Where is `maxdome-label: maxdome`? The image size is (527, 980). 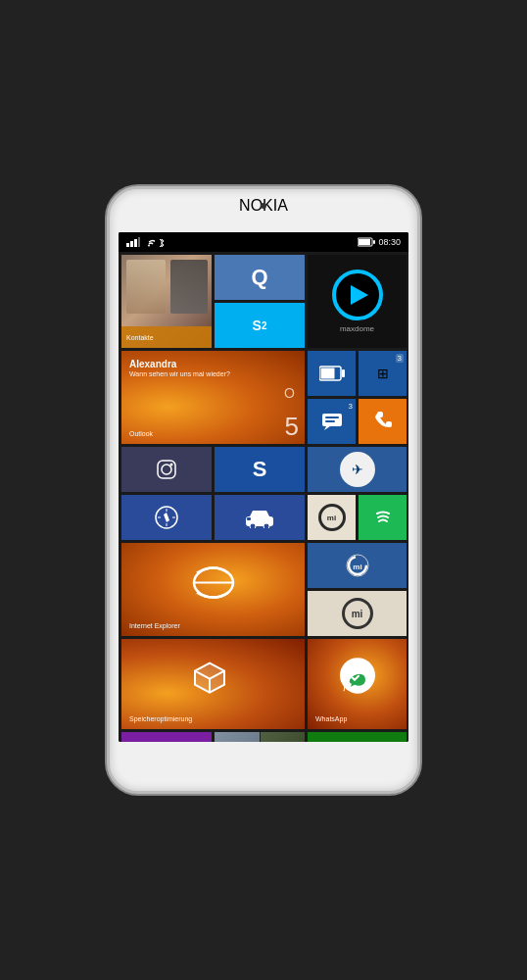
maxdome-label: maxdome is located at coordinates (357, 329).